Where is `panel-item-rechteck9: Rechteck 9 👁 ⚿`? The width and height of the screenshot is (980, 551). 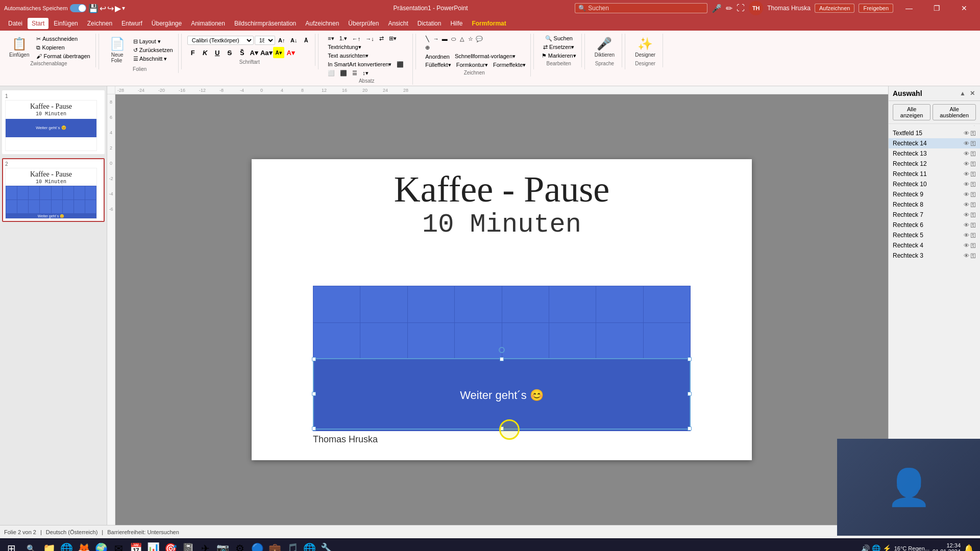
panel-item-rechteck9: Rechteck 9 👁 ⚿ is located at coordinates (934, 194).